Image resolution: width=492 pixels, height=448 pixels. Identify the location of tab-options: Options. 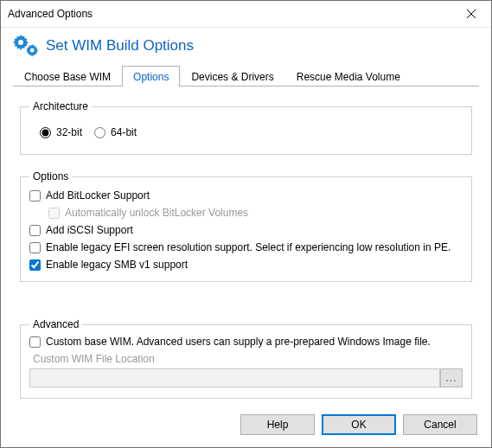
(150, 76).